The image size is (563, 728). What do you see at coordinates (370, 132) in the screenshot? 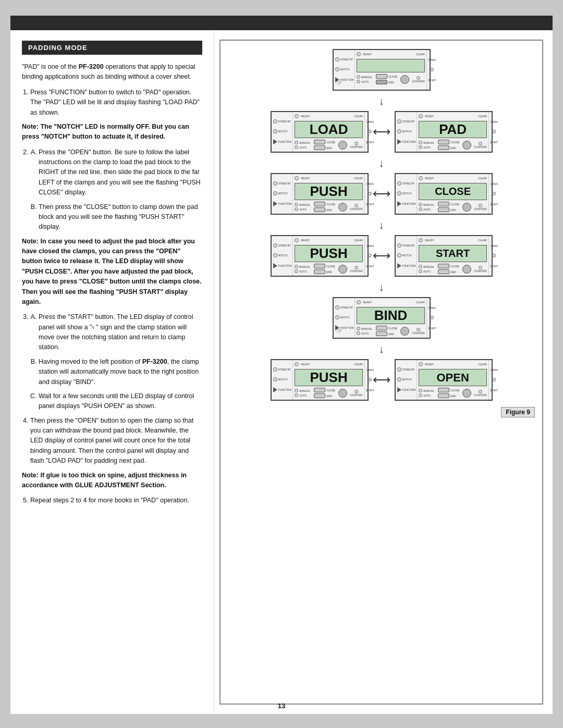
I see `load-right: OPEN START` at bounding box center [370, 132].